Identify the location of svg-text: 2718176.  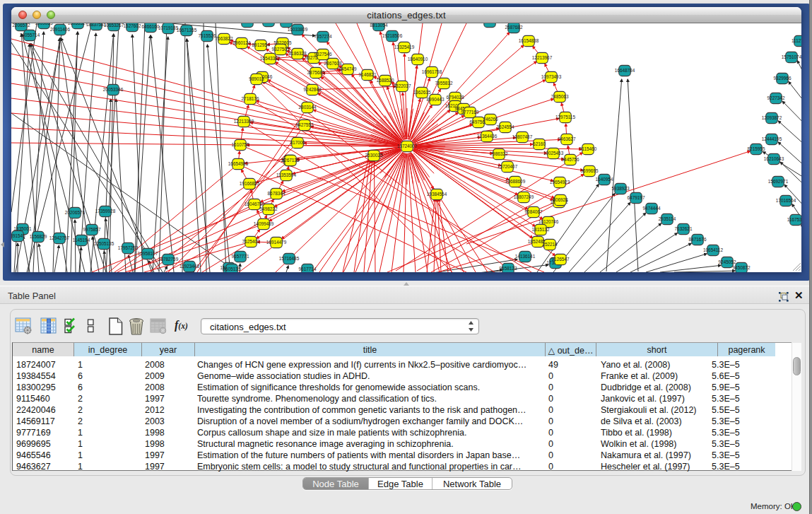
(250, 99).